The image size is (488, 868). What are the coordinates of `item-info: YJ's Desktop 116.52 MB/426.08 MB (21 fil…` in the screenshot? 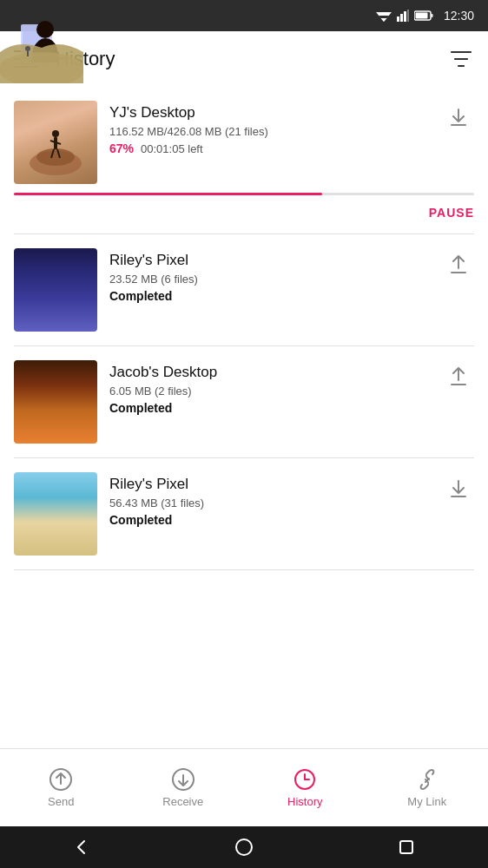 It's located at (270, 128).